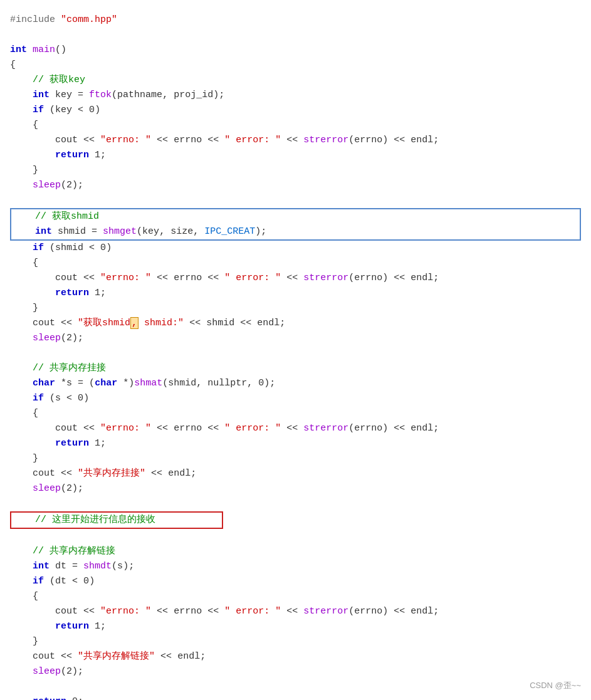 Image resolution: width=591 pixels, height=700 pixels. What do you see at coordinates (296, 155) in the screenshot?
I see `line-return-1: return 1;` at bounding box center [296, 155].